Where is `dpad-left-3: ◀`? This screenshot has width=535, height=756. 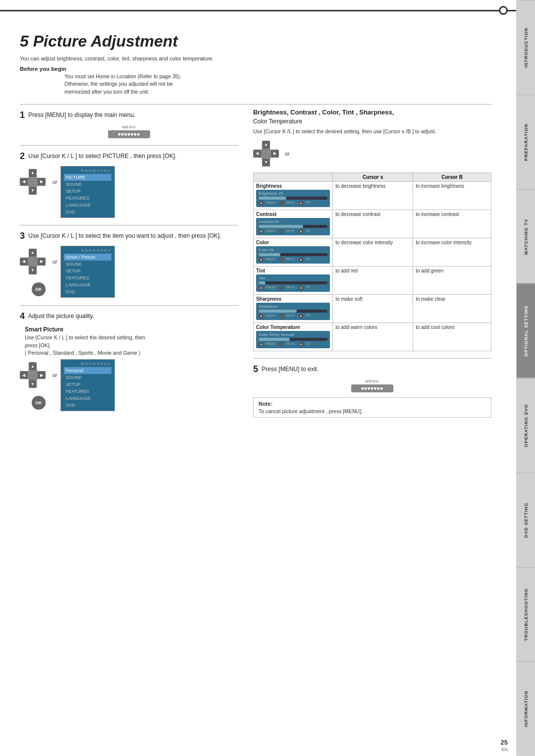 dpad-left-3: ◀ is located at coordinates (24, 262).